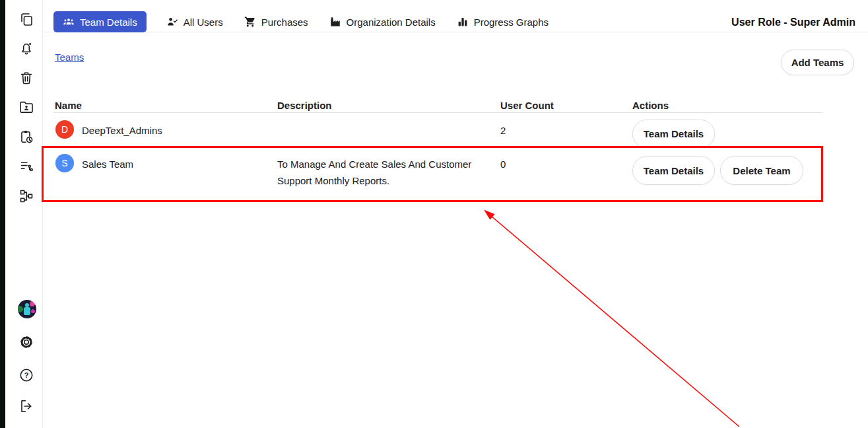 The width and height of the screenshot is (868, 428). I want to click on team-avatar: S, so click(65, 163).